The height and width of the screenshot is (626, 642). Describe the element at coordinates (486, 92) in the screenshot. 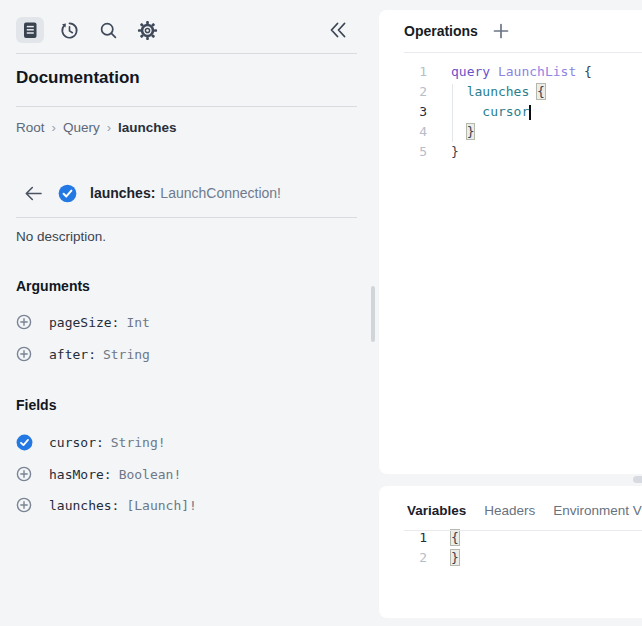

I see `line-code: launches {` at that location.